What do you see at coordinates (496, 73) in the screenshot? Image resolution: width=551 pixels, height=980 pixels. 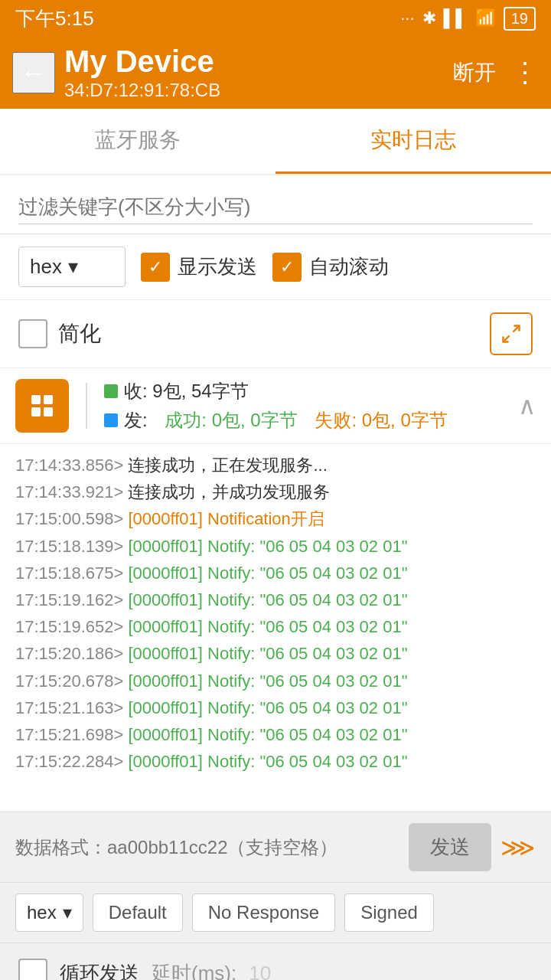 I see `toolbar-actions: 断开 ⋮` at bounding box center [496, 73].